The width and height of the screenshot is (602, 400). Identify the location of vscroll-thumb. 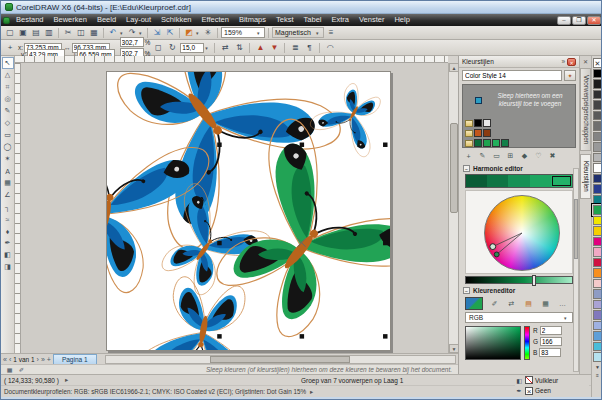
(454, 168).